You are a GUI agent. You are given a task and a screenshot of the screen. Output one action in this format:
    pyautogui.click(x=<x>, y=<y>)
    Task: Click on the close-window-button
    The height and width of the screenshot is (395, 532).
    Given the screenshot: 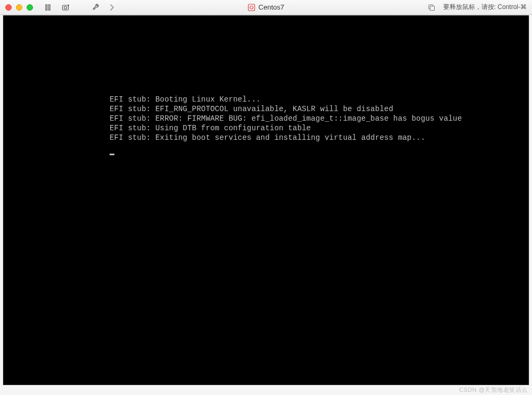 What is the action you would take?
    pyautogui.click(x=9, y=7)
    